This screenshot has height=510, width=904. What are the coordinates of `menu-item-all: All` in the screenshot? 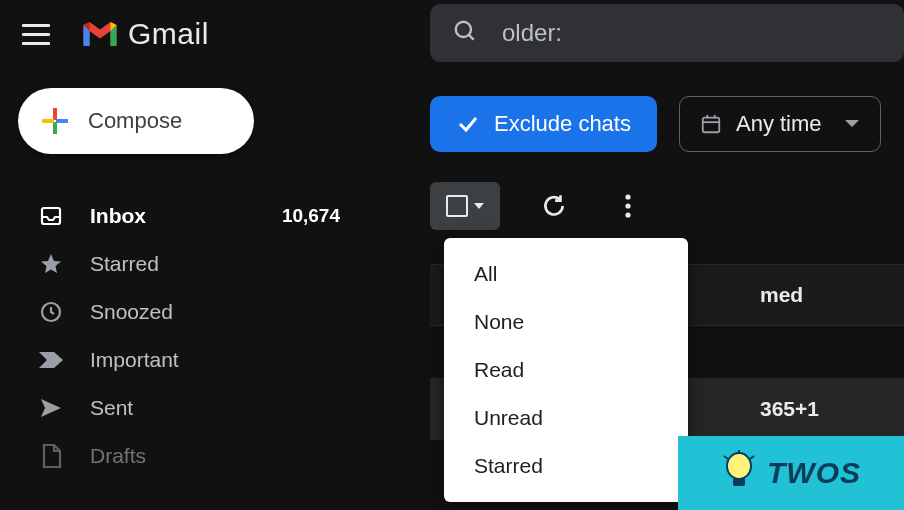 It's located at (566, 274).